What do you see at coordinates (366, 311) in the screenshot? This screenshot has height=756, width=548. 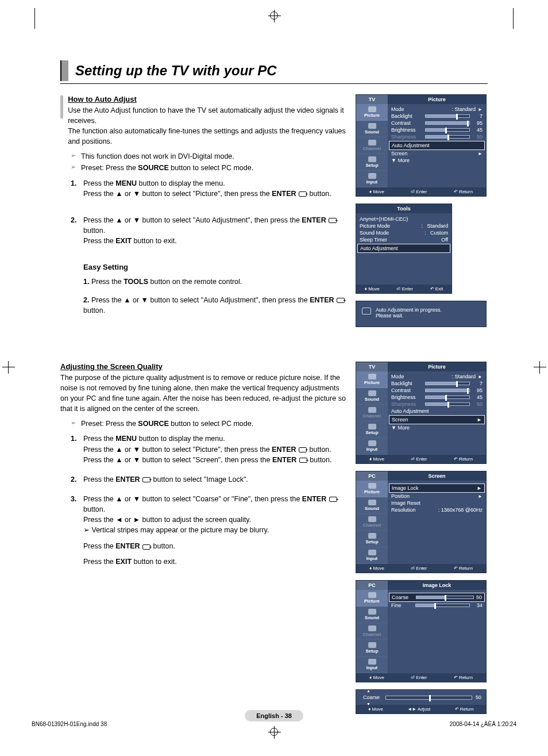 I see `info-icon` at bounding box center [366, 311].